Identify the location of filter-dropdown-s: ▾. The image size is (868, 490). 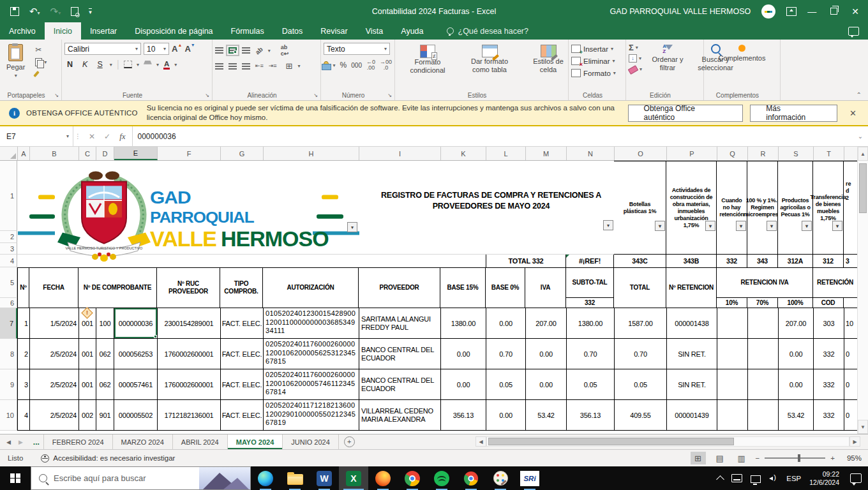
(807, 226).